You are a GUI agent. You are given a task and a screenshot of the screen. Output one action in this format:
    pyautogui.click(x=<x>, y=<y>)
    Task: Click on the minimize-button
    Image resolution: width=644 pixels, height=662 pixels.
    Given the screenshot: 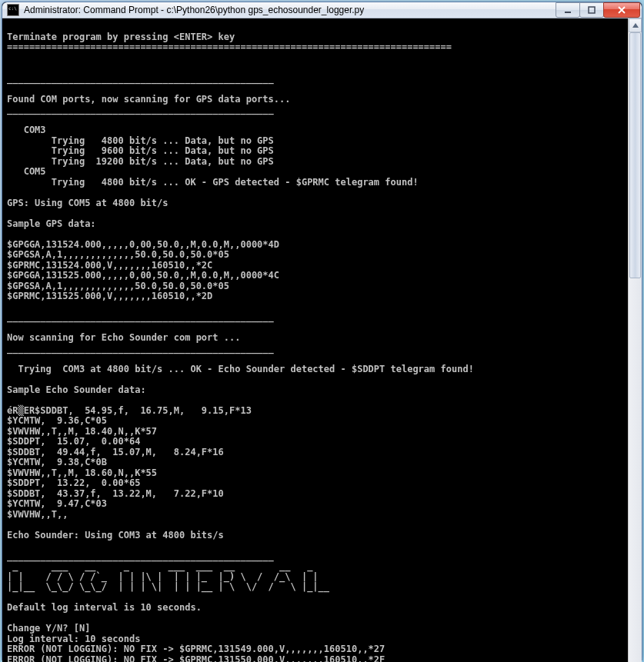 What is the action you would take?
    pyautogui.click(x=568, y=10)
    